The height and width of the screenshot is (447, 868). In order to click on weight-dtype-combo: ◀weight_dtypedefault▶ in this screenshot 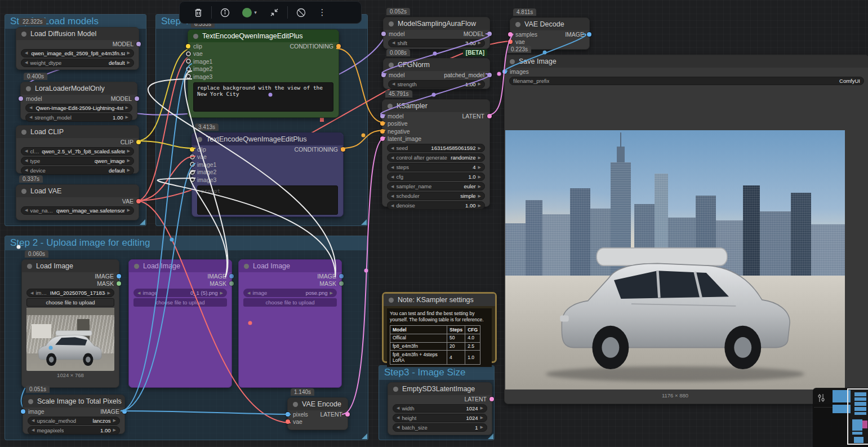, I will do `click(78, 63)`.